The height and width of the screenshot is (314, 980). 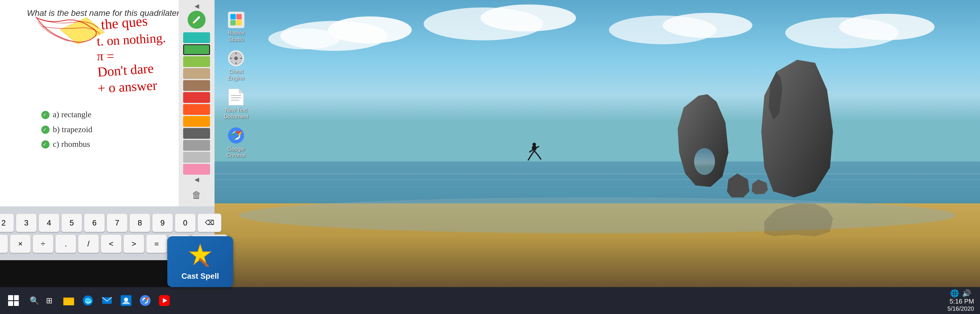 I want to click on taskbar-file-explorer, so click(x=68, y=301).